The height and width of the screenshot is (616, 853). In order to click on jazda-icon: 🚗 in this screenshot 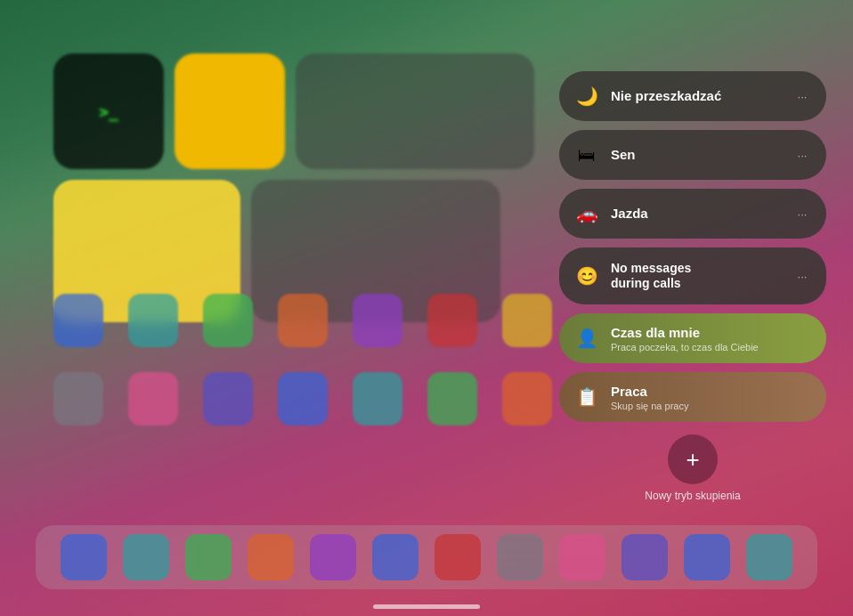, I will do `click(587, 214)`.